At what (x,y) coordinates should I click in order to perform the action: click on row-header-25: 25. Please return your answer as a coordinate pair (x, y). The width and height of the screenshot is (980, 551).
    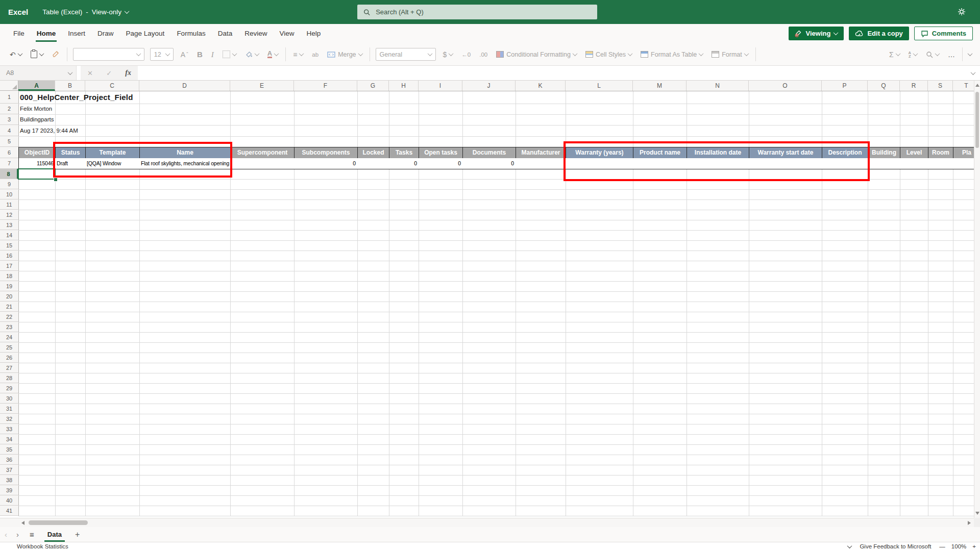
    Looking at the image, I should click on (9, 347).